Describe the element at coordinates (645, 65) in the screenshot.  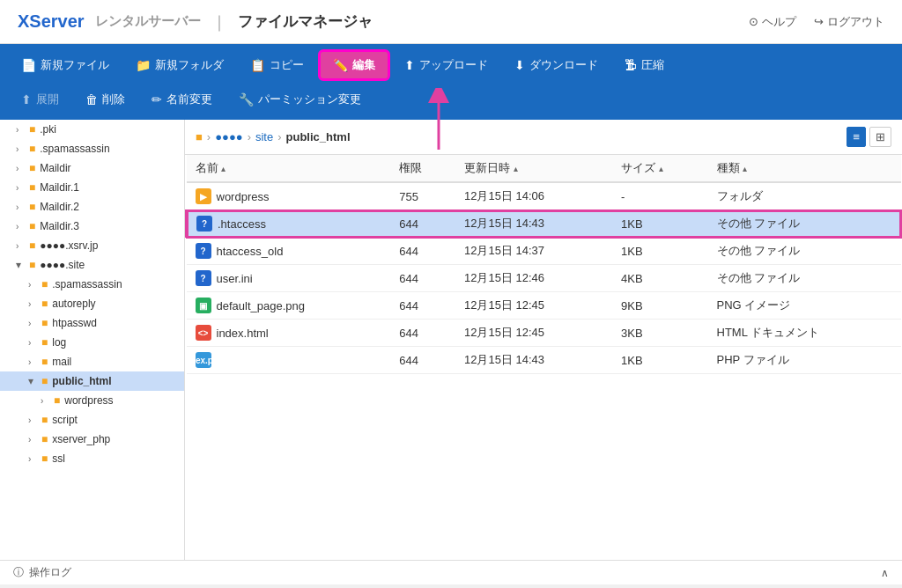
I see `compress-button: 🗜 圧縮` at that location.